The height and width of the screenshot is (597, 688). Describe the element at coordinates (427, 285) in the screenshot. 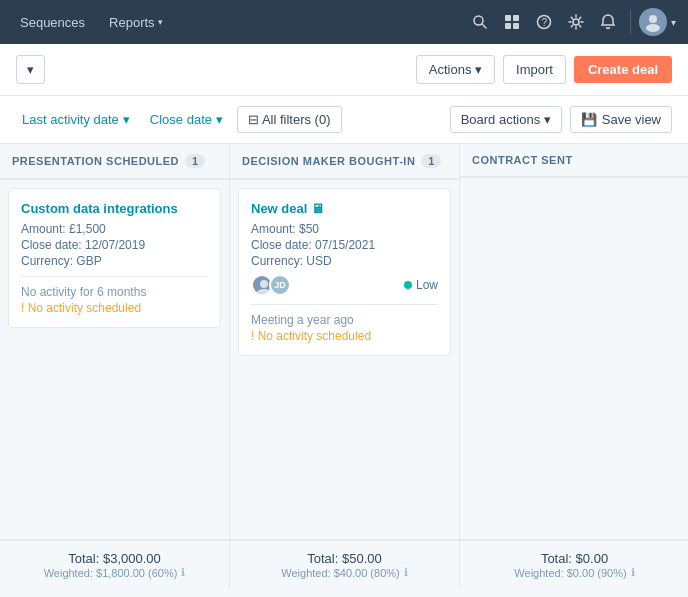

I see `priority-label: Low` at that location.